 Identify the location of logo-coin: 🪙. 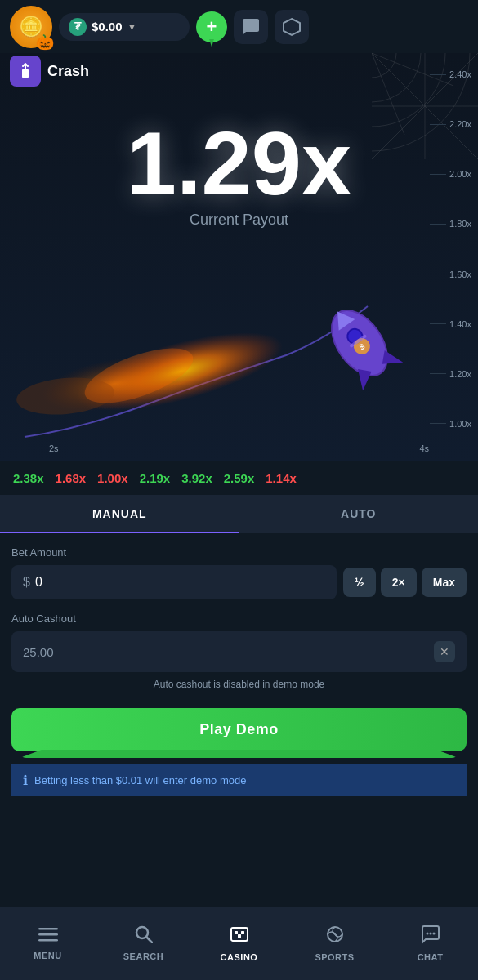
(31, 27).